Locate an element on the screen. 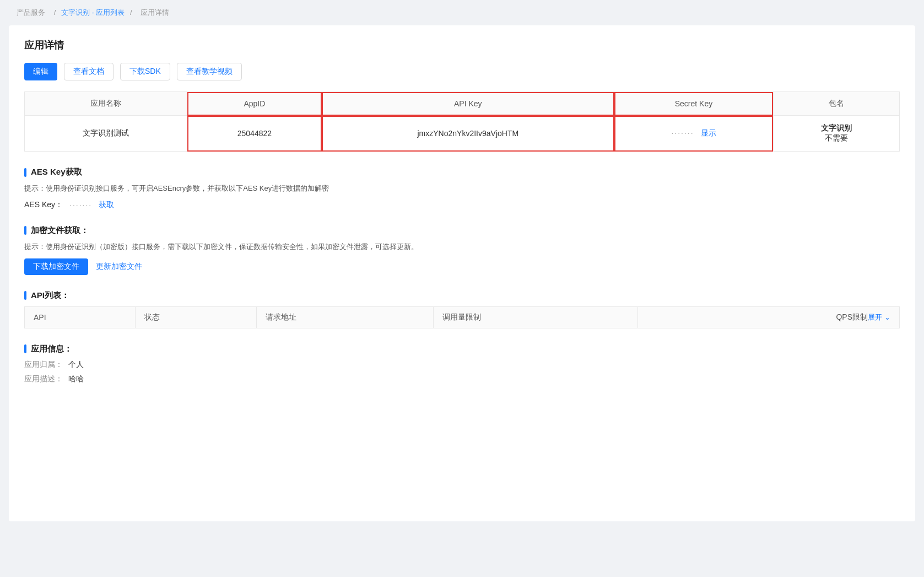 The image size is (924, 577). aes-key-title: AES Key获取 is located at coordinates (462, 172).